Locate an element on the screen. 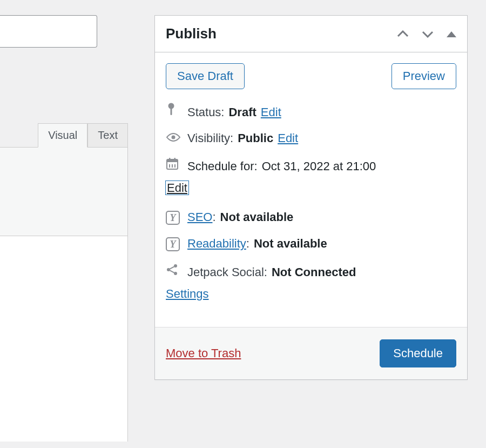  action-row: Save Draft Preview is located at coordinates (311, 76).